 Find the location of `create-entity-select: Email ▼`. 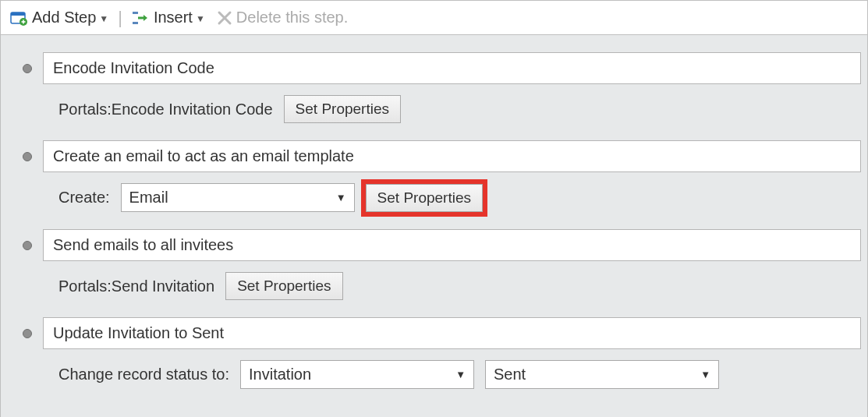

create-entity-select: Email ▼ is located at coordinates (238, 198).